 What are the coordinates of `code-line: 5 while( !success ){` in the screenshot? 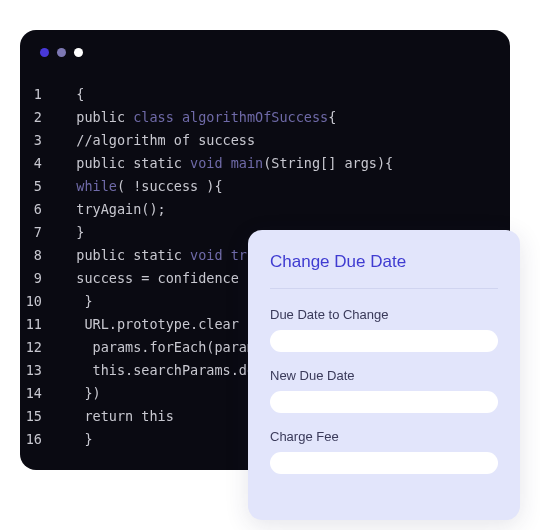 It's located at (265, 186).